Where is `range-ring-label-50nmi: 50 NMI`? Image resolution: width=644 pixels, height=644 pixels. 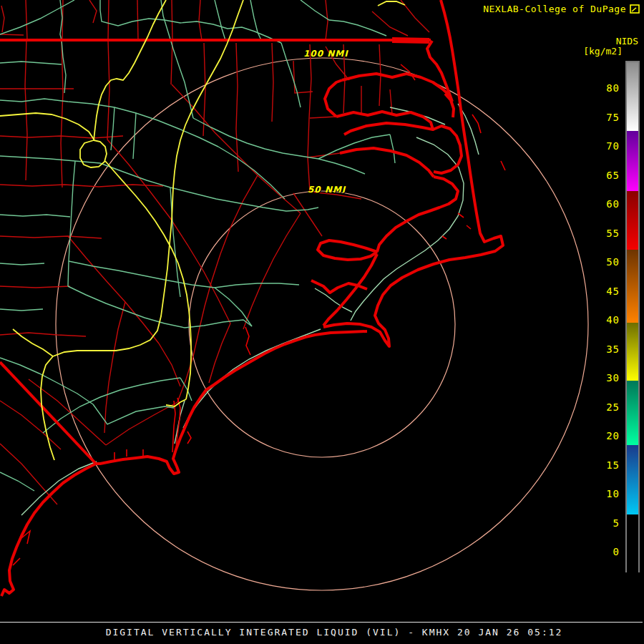
range-ring-label-50nmi: 50 NMI is located at coordinates (326, 190).